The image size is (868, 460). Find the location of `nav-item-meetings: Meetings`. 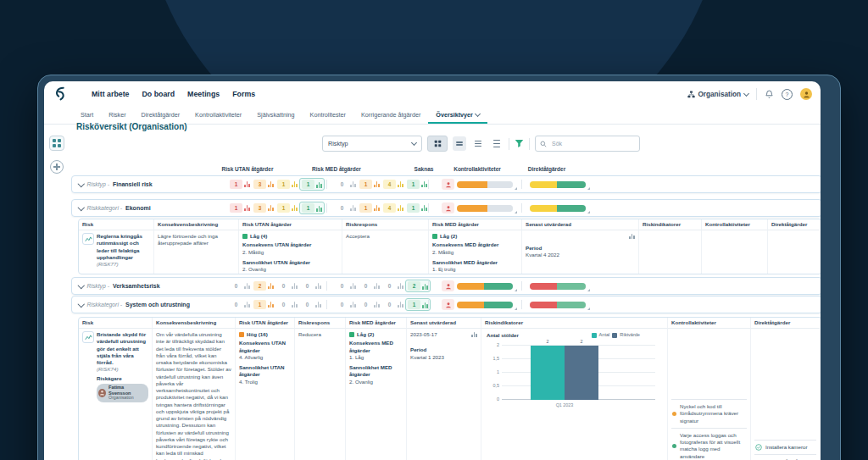

nav-item-meetings: Meetings is located at coordinates (203, 94).